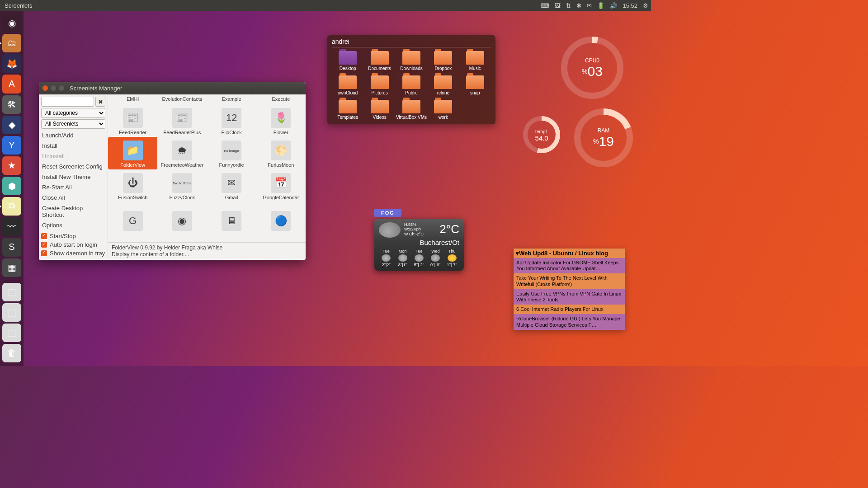 This screenshot has height=488, width=868. I want to click on screenlet-label: FusionSwitch, so click(133, 197).